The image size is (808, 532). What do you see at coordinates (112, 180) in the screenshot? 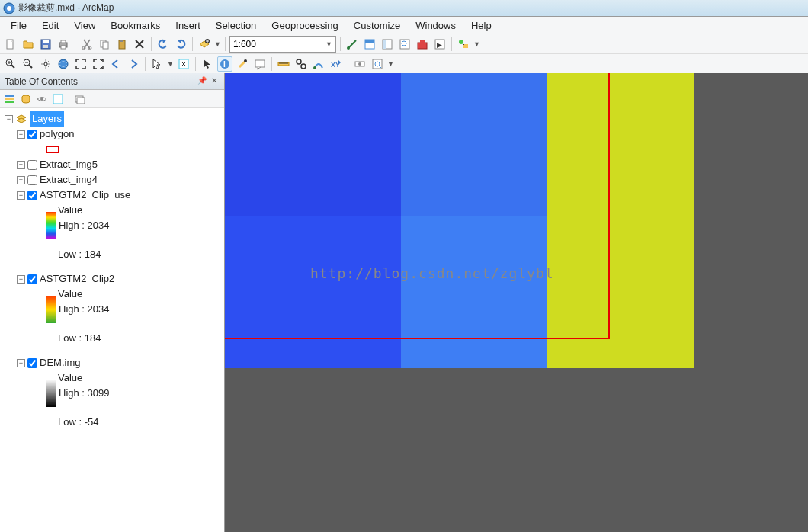
I see `layer-extract4: + Extract_img4` at bounding box center [112, 180].